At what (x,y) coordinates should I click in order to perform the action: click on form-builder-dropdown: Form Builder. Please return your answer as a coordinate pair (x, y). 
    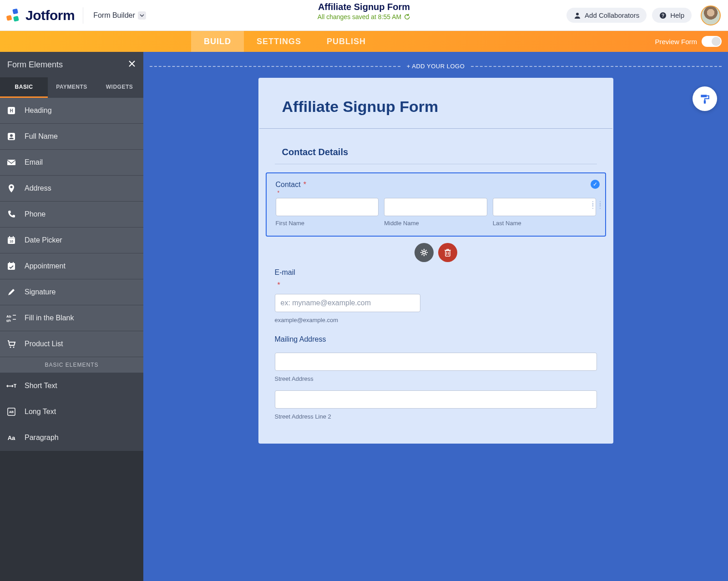
    Looking at the image, I should click on (120, 15).